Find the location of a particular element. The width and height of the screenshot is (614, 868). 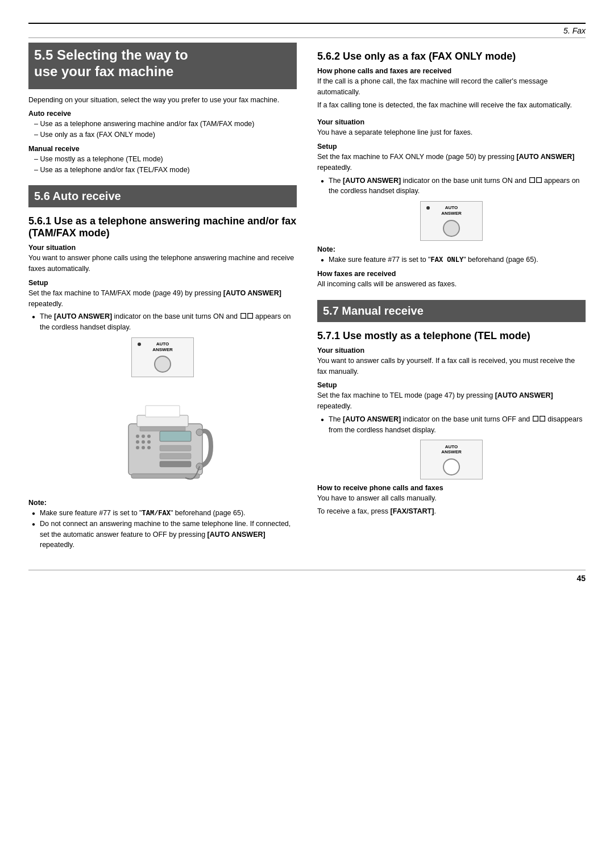

section-571-how-receive-label: How to receive phone calls and faxes is located at coordinates (451, 488).